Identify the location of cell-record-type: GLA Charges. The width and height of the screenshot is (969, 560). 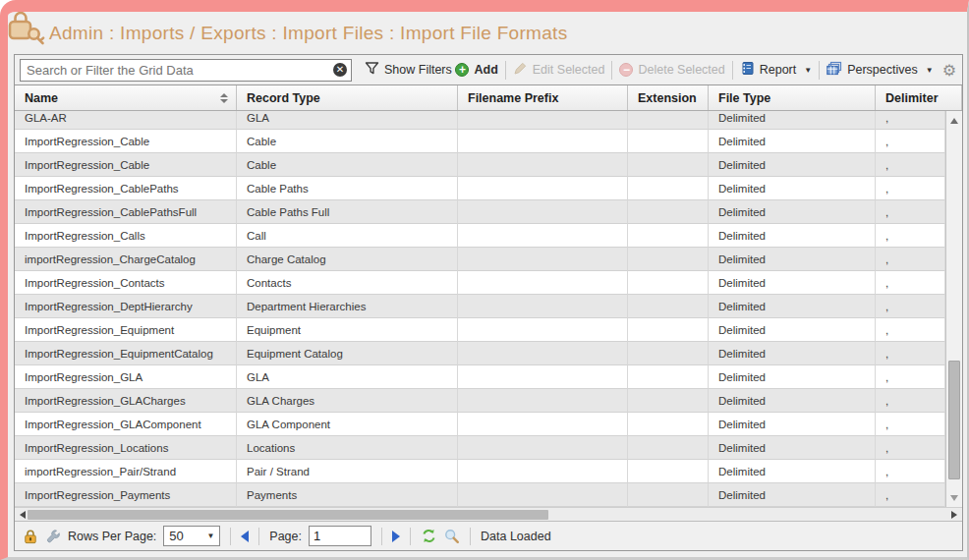
(348, 401).